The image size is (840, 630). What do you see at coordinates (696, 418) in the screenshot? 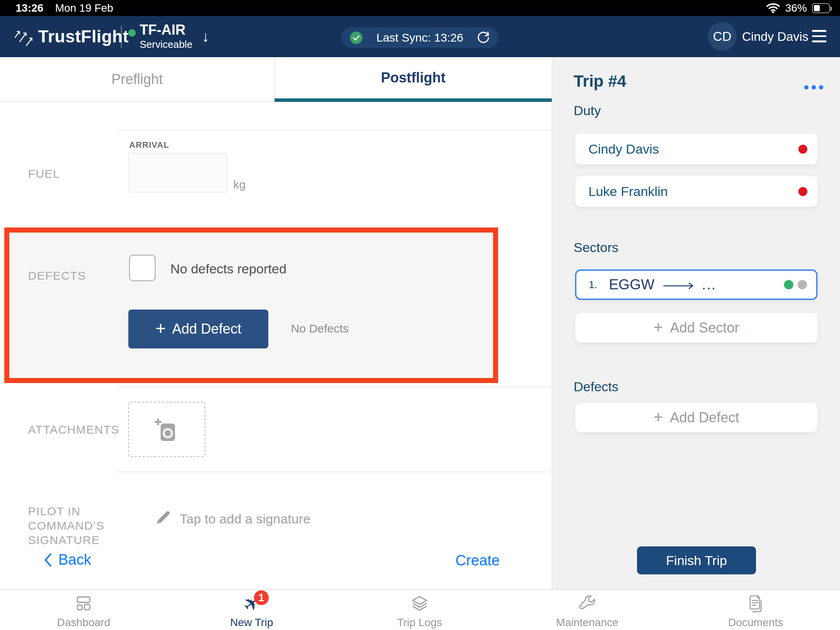
I see `panel-add-defect-button: + Add Defect` at bounding box center [696, 418].